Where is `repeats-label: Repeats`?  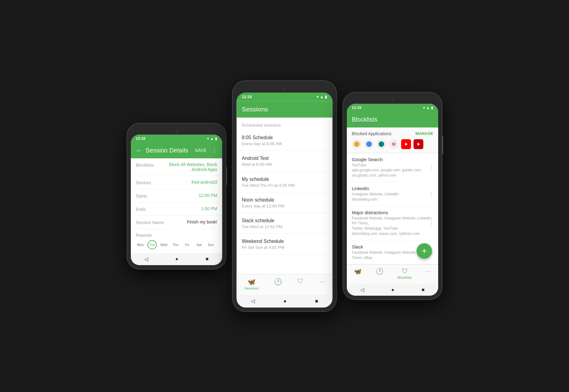 repeats-label: Repeats is located at coordinates (177, 235).